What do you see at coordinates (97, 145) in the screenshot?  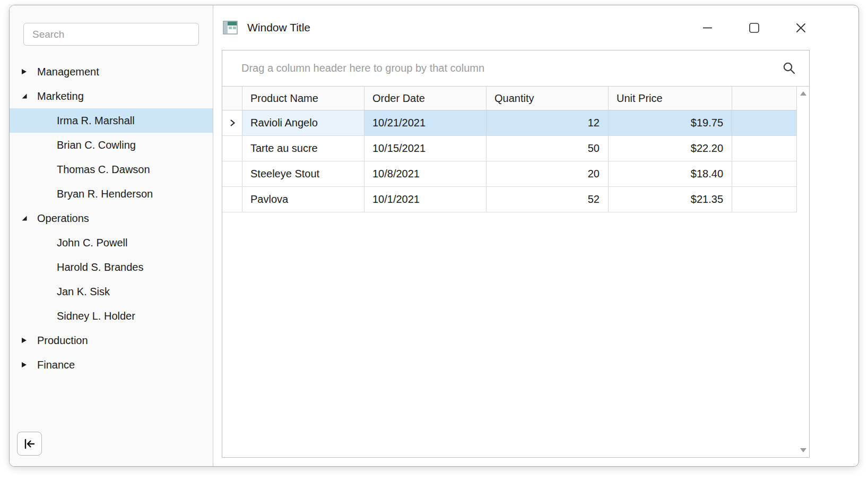 I see `tree-item-label: Brian C. Cowling` at bounding box center [97, 145].